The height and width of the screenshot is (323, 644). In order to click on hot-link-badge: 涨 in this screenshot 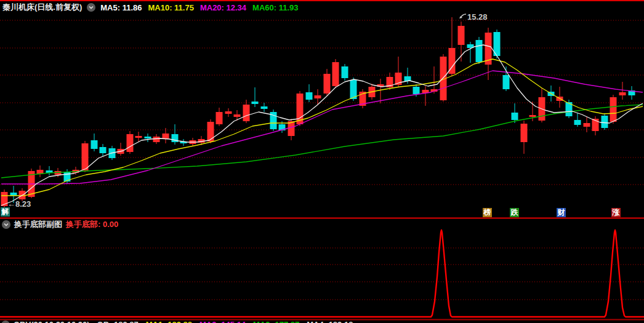, I will do `click(616, 213)`.